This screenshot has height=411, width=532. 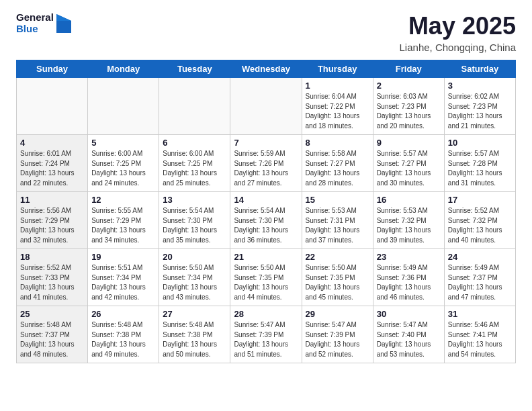 I want to click on day-info: Sunrise: 5:48 AM Sunset: 7:38 PM Dayligh…, so click(x=124, y=340).